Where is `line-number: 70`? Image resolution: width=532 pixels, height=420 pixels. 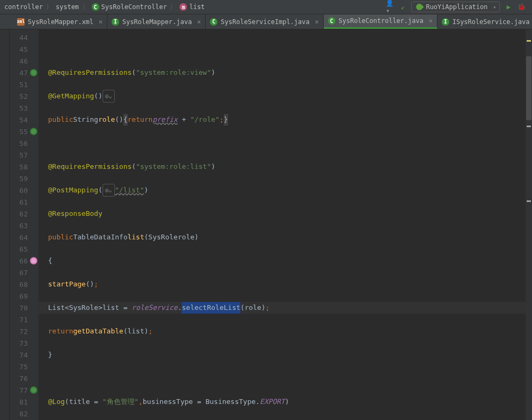
line-number: 70 is located at coordinates (24, 308).